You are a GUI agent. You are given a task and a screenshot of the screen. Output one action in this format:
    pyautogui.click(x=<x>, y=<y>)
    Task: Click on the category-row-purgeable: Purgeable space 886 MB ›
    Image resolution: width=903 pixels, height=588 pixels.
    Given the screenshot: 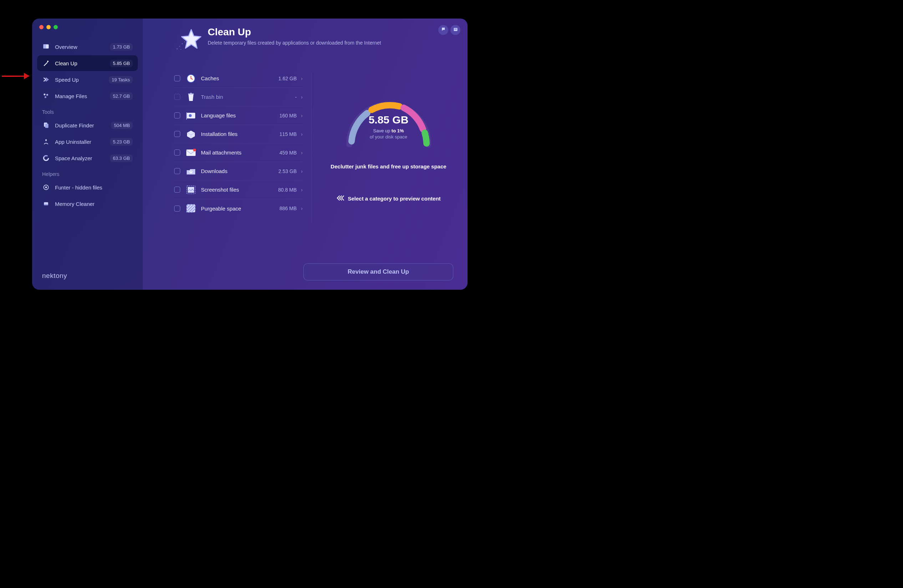 What is the action you would take?
    pyautogui.click(x=238, y=209)
    